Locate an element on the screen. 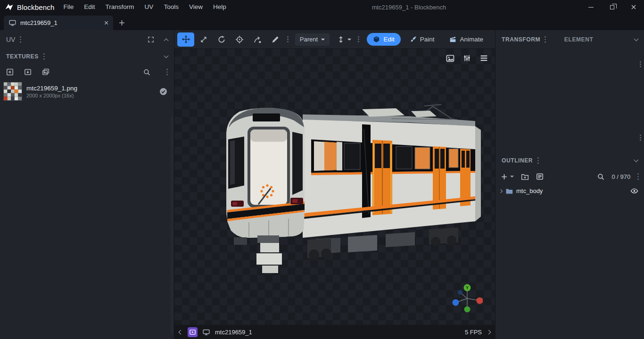  pivot-mode-dropdown-button is located at coordinates (344, 40).